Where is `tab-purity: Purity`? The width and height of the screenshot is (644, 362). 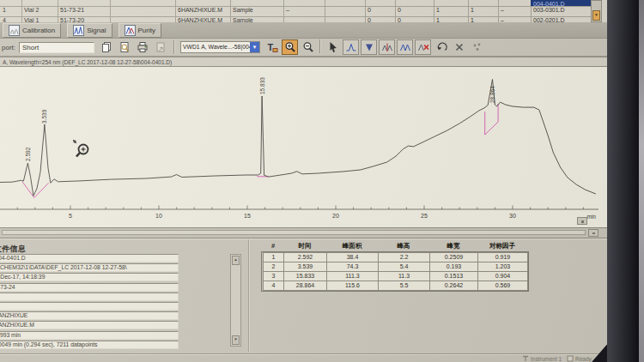
tab-purity: Purity is located at coordinates (140, 31).